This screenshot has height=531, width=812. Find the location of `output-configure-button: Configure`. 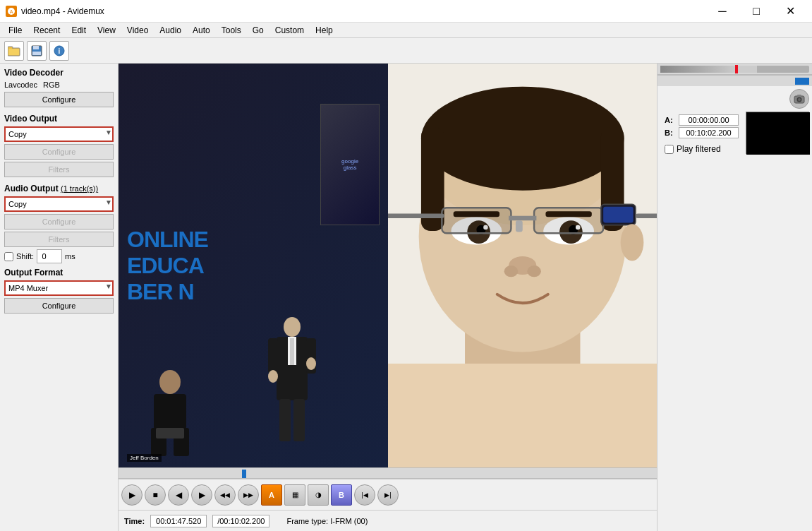

output-configure-button: Configure is located at coordinates (59, 306).